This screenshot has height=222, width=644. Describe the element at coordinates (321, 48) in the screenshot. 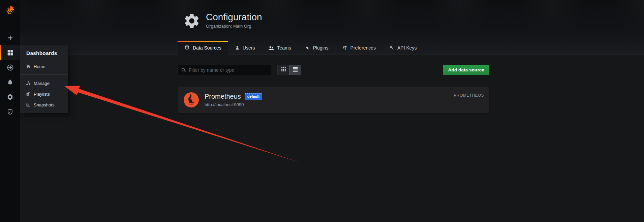

I see `tab-label: Plugins` at that location.